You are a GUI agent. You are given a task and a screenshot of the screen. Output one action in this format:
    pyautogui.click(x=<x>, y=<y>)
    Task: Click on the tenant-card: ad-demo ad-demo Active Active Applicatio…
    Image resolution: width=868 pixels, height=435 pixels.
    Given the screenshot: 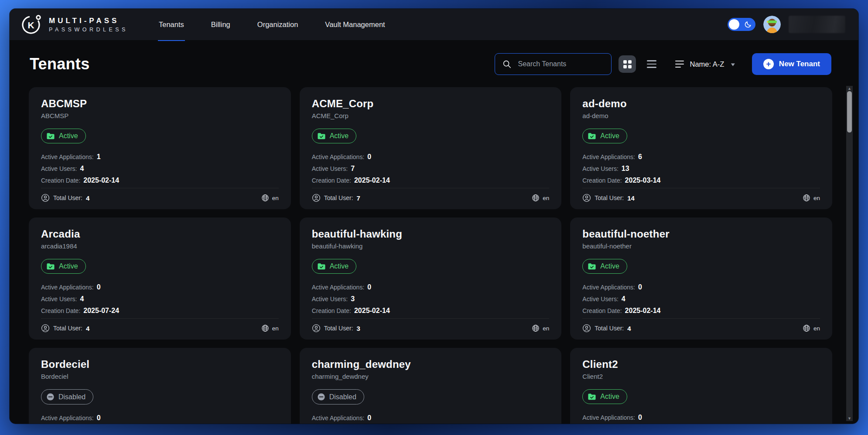 What is the action you would take?
    pyautogui.click(x=701, y=148)
    